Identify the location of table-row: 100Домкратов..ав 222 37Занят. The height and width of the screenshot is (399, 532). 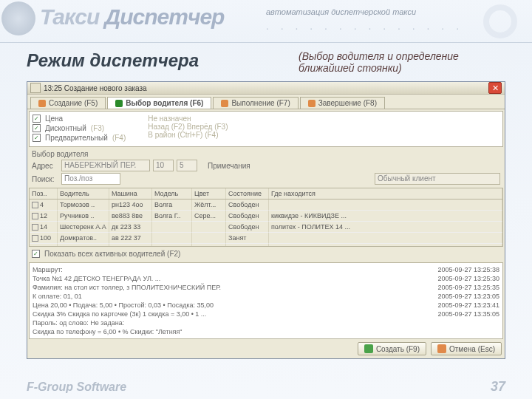
(266, 238).